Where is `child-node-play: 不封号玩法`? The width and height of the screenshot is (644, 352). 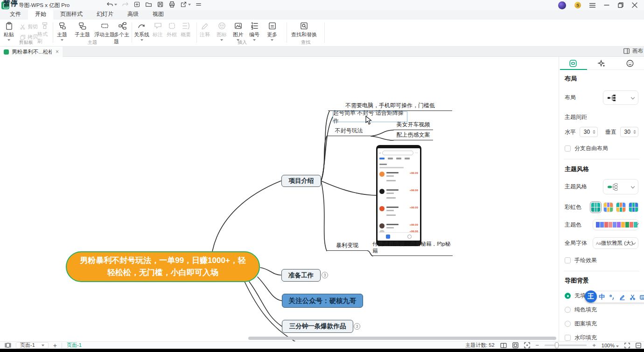 child-node-play: 不封号玩法 is located at coordinates (349, 132).